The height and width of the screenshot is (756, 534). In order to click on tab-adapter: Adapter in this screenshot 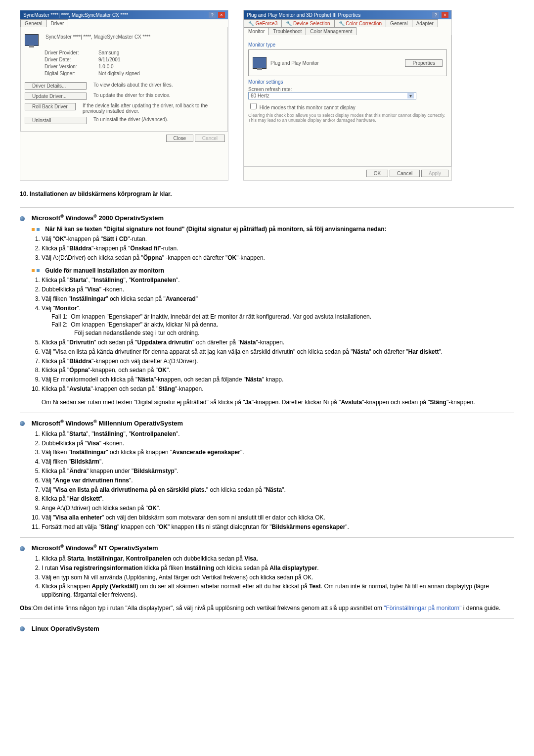, I will do `click(425, 23)`.